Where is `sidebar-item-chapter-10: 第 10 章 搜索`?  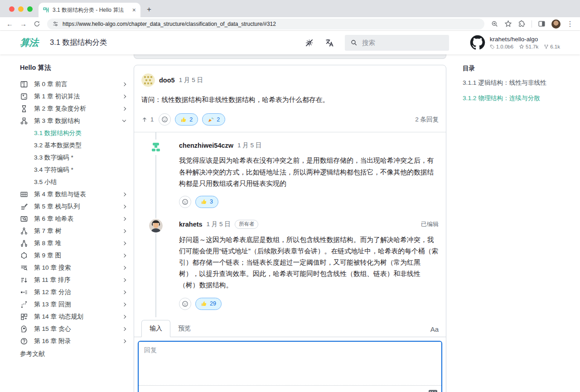
sidebar-item-chapter-10: 第 10 章 搜索 is located at coordinates (74, 267).